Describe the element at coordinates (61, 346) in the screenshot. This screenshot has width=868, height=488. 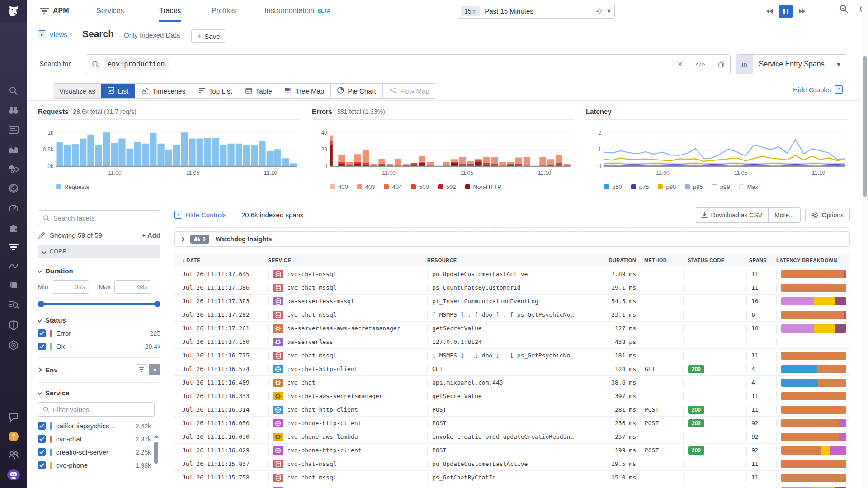
I see `facet-value-label: Ok` at that location.